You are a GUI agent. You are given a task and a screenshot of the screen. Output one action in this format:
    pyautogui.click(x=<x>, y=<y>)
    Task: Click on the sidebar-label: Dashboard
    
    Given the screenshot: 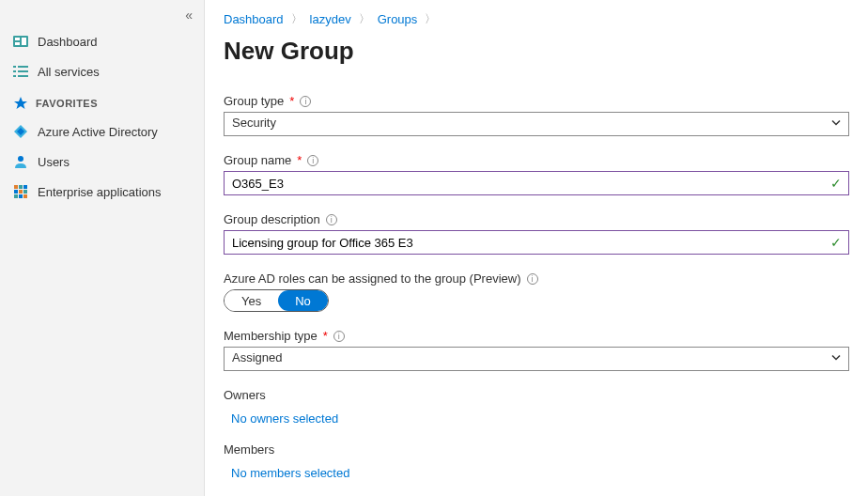 What is the action you would take?
    pyautogui.click(x=68, y=41)
    